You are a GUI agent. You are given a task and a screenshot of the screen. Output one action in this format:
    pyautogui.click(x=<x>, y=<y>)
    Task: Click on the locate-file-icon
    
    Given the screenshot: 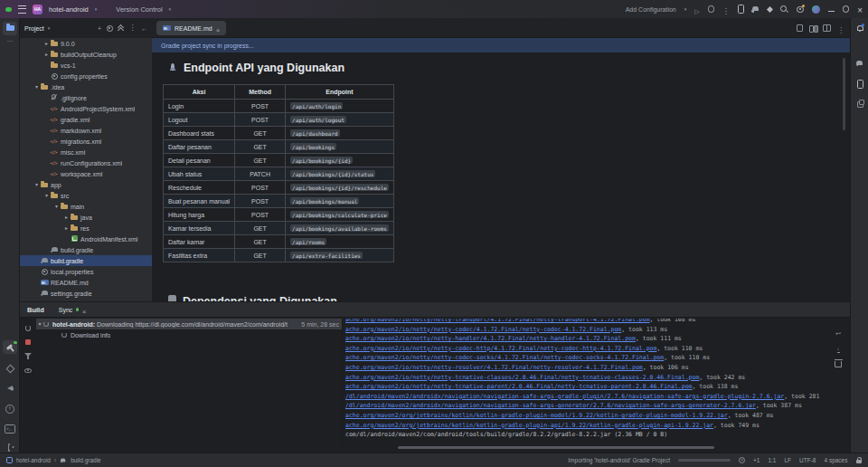 What is the action you would take?
    pyautogui.click(x=110, y=29)
    